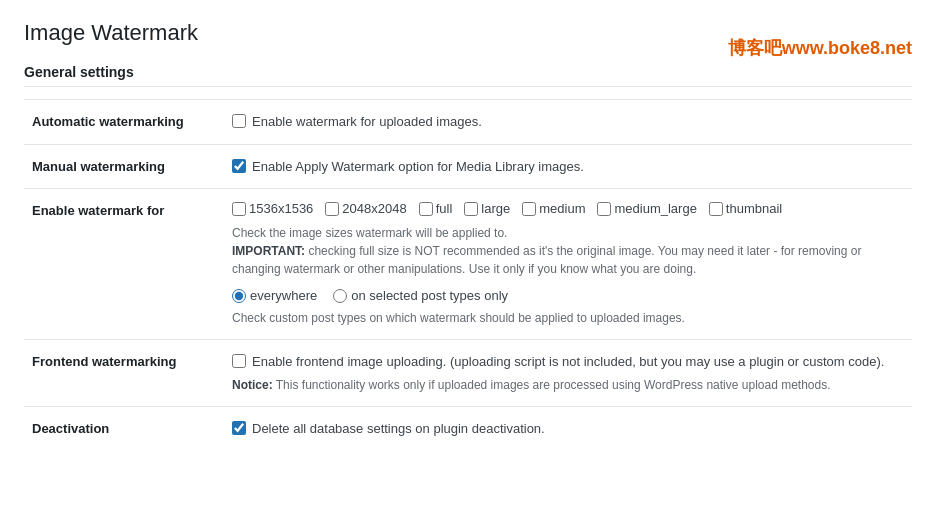 The height and width of the screenshot is (518, 936). I want to click on general-settings-heading: General settings, so click(468, 76).